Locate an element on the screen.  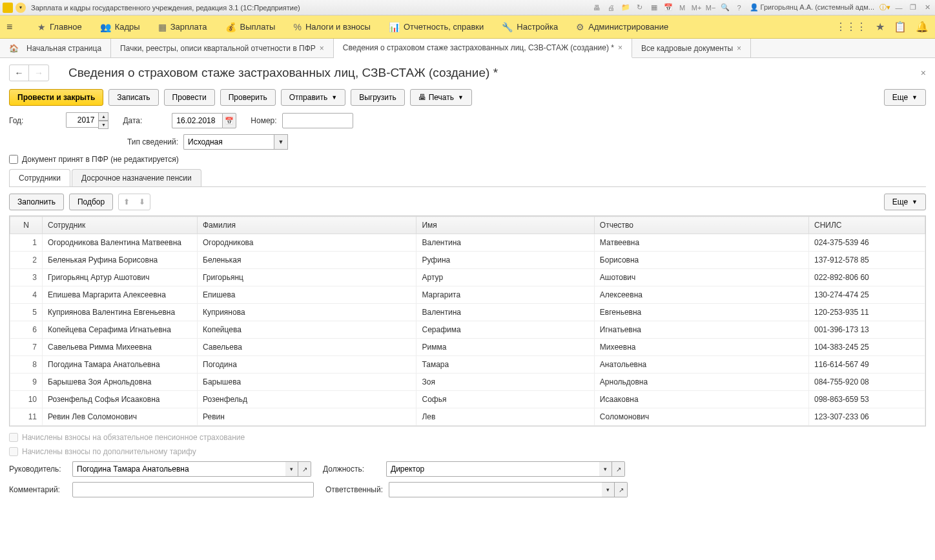
table-row: 4 Епишева Маргарита Алексеевна Епишева М… is located at coordinates (468, 295).